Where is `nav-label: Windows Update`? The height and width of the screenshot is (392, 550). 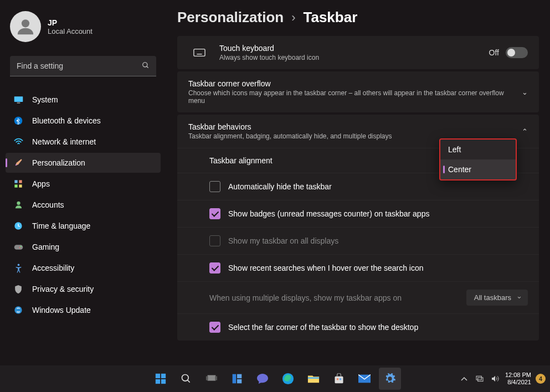 nav-label: Windows Update is located at coordinates (61, 310).